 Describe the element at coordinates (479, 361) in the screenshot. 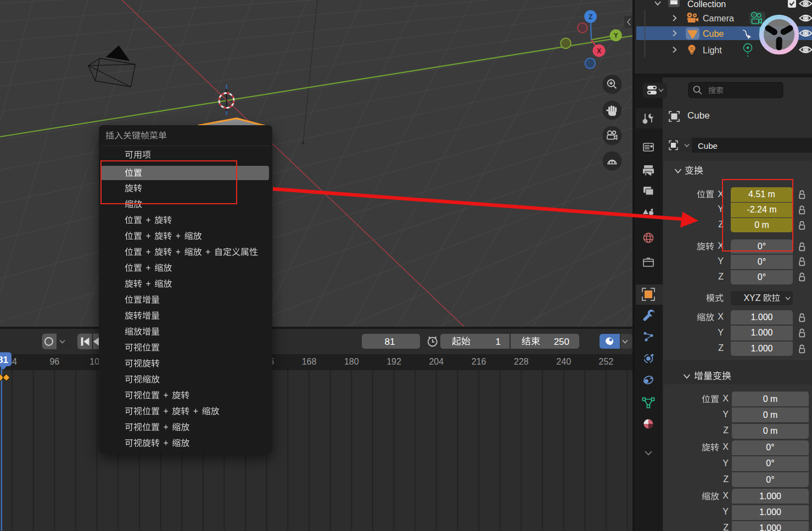

I see `svg-text: 216` at that location.